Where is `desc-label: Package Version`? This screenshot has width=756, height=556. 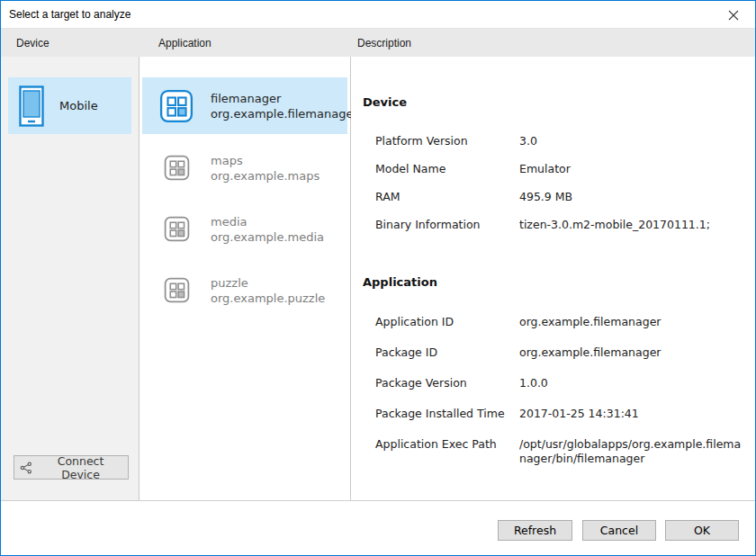 desc-label: Package Version is located at coordinates (447, 383).